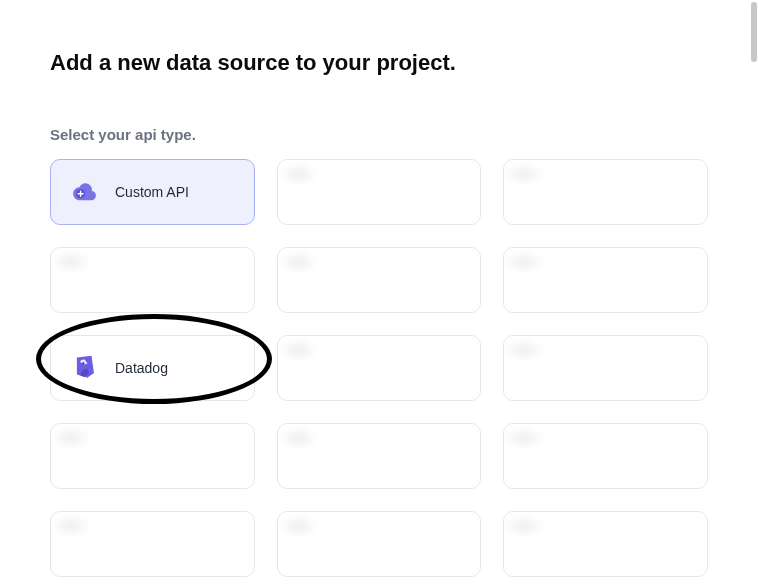  I want to click on select-api-subtitle: Select your api type., so click(379, 134).